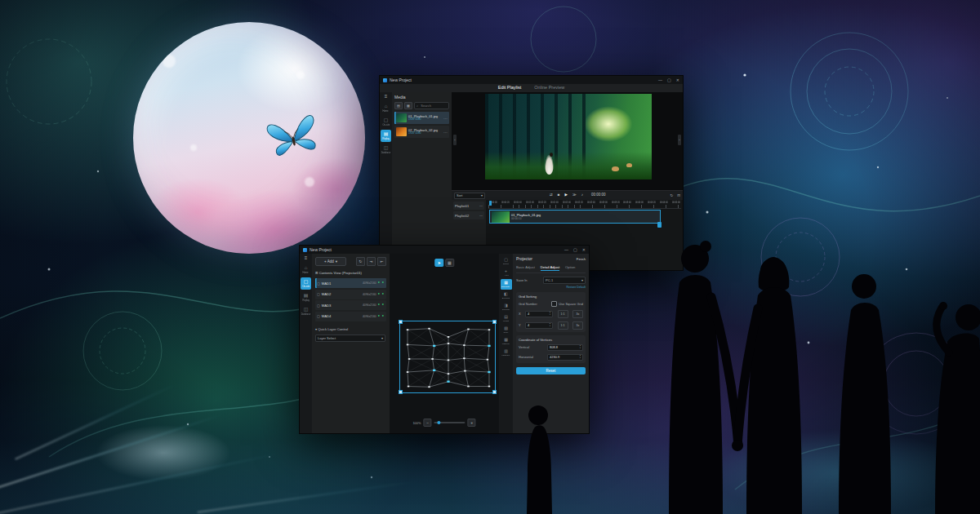 The height and width of the screenshot is (514, 980). Describe the element at coordinates (679, 140) in the screenshot. I see `collapse-right-handle: ›` at that location.